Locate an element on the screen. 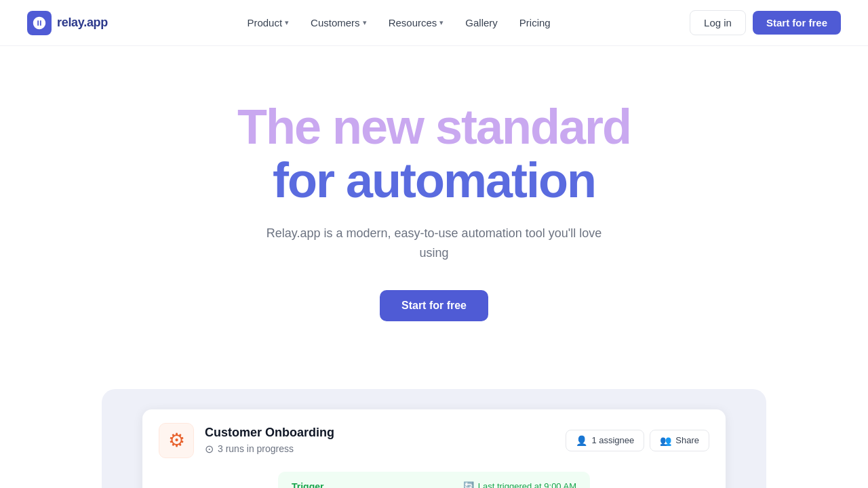 Image resolution: width=868 pixels, height=488 pixels. start-free-button-hero: Start for free is located at coordinates (434, 306).